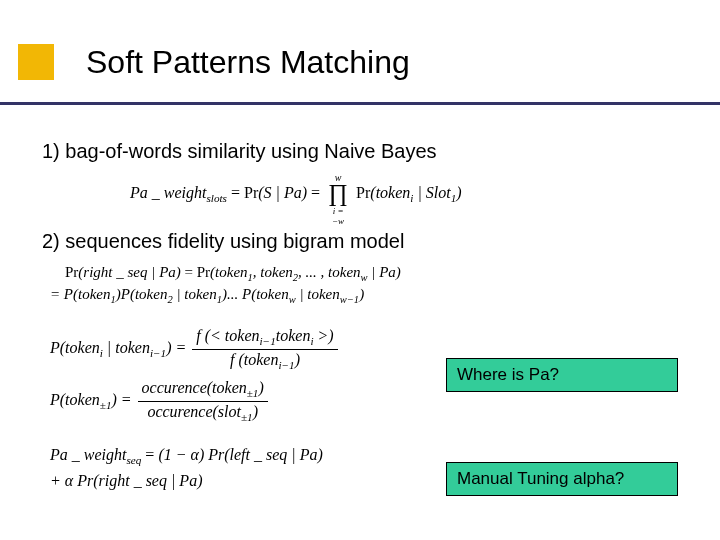  I want to click on accent-square, so click(36, 62).